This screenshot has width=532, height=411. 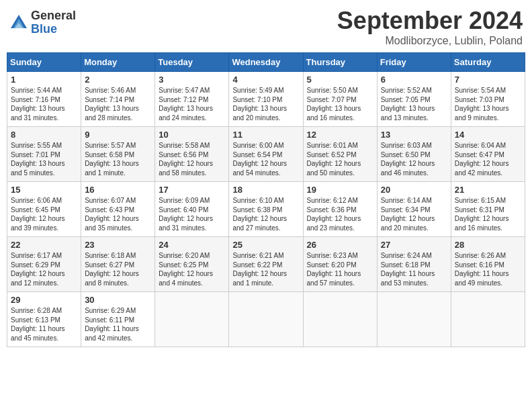 What do you see at coordinates (44, 159) in the screenshot?
I see `day-info: Sunrise: 5:55 AM Sunset: 7:01 PM Dayligh…` at bounding box center [44, 159].